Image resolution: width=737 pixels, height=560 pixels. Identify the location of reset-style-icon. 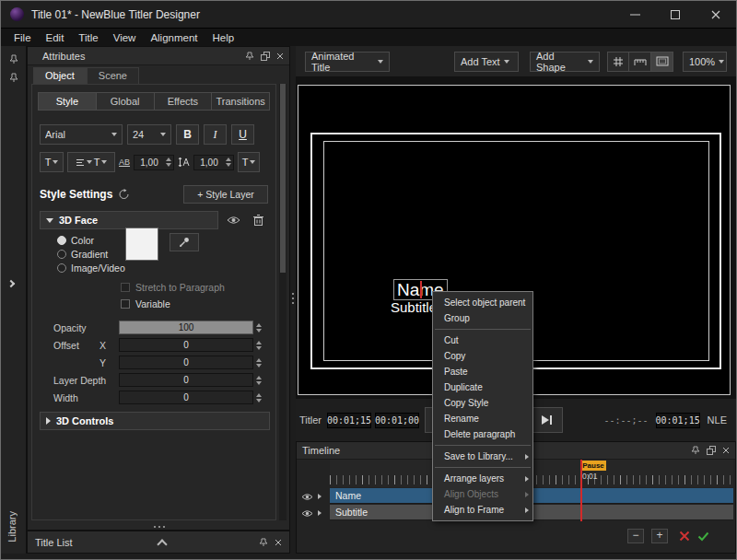
(123, 194).